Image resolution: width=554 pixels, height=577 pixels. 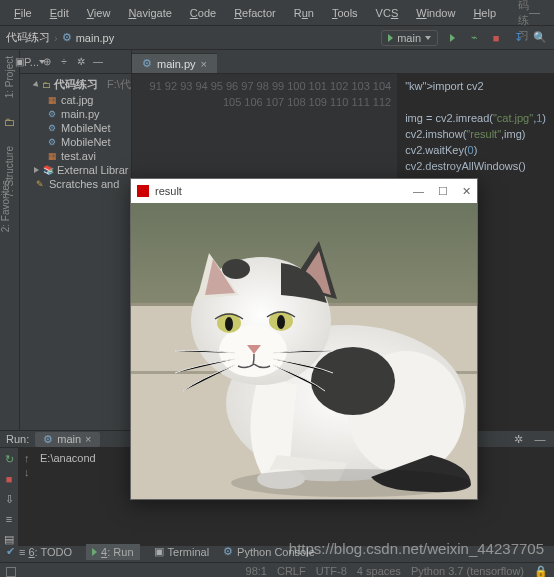 I want to click on run-config-selector: main, so click(x=410, y=38).